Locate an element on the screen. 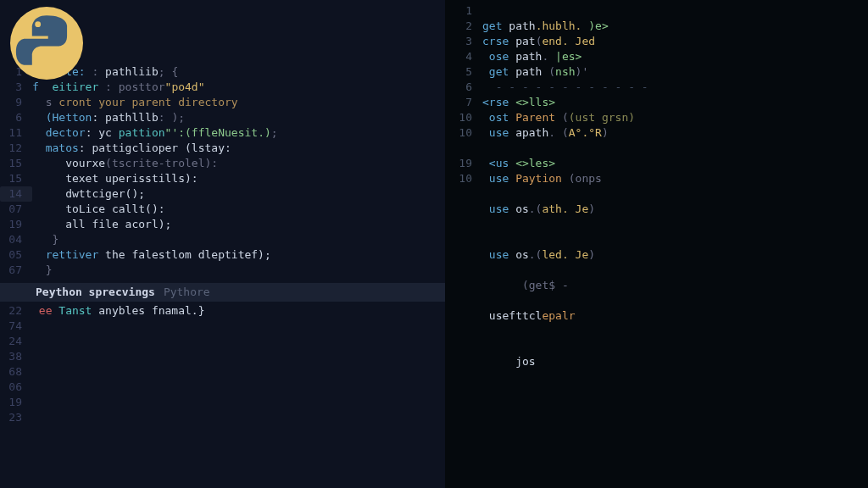 Image resolution: width=868 pixels, height=488 pixels. line-number: 23 is located at coordinates (16, 418).